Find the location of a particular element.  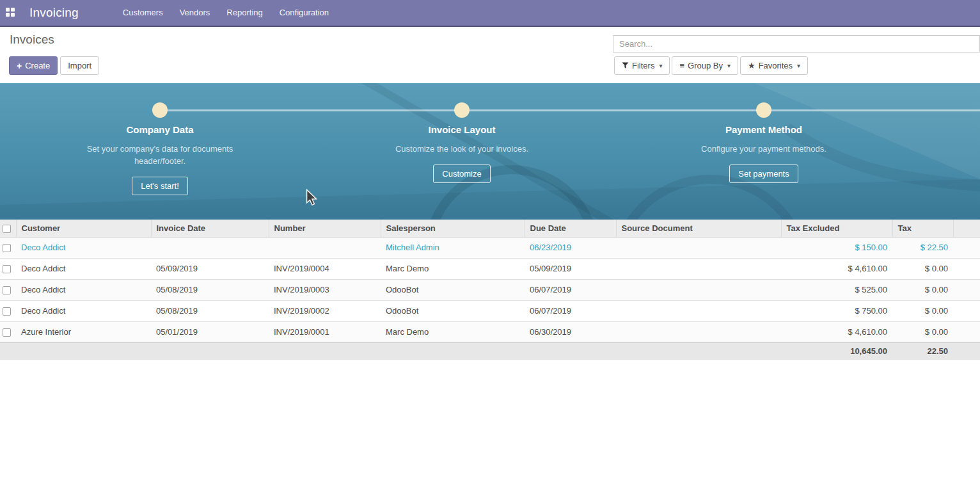

create-button: + Create is located at coordinates (33, 65).